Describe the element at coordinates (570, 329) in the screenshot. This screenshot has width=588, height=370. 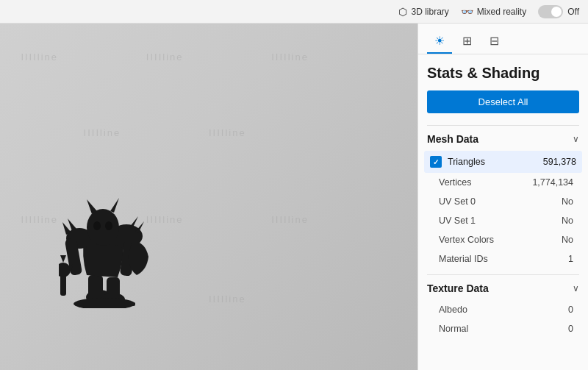
I see `normal-value: 0` at that location.